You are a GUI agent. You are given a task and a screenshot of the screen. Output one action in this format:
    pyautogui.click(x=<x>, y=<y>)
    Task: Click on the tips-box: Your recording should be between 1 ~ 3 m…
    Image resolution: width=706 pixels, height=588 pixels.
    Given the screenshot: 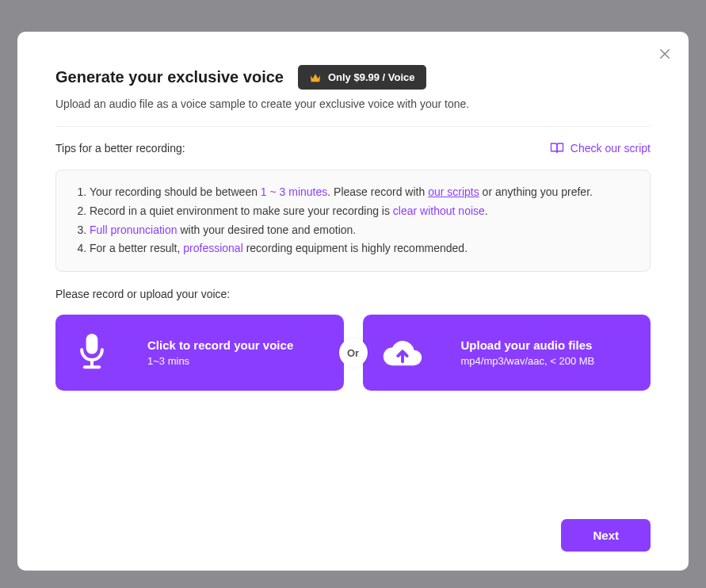 What is the action you would take?
    pyautogui.click(x=353, y=220)
    